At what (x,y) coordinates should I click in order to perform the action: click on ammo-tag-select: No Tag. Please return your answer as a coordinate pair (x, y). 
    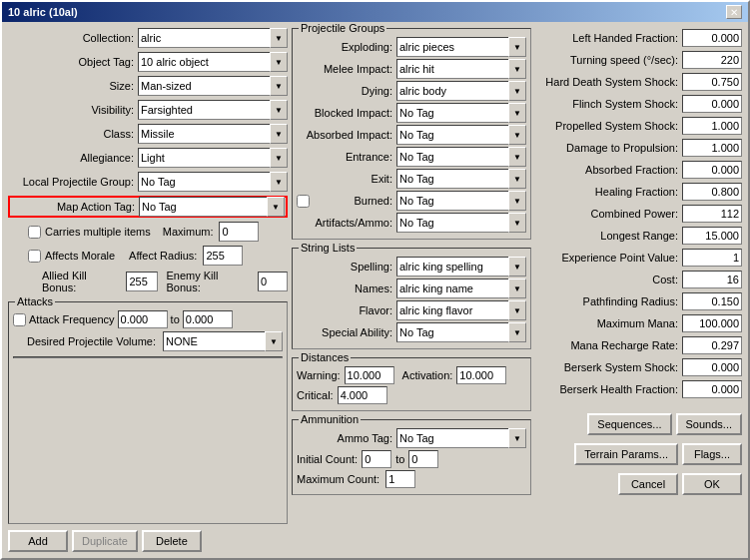
    Looking at the image, I should click on (461, 438).